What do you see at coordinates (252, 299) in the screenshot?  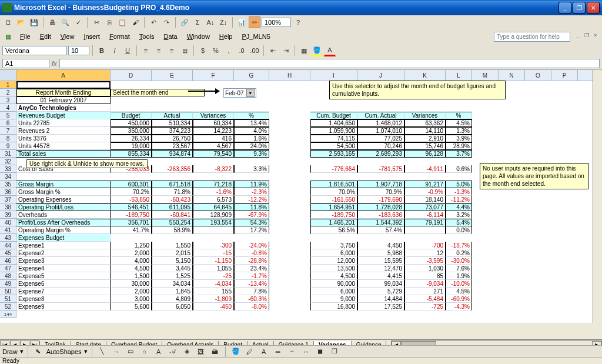 I see `cell-G51: -60.3%` at bounding box center [252, 299].